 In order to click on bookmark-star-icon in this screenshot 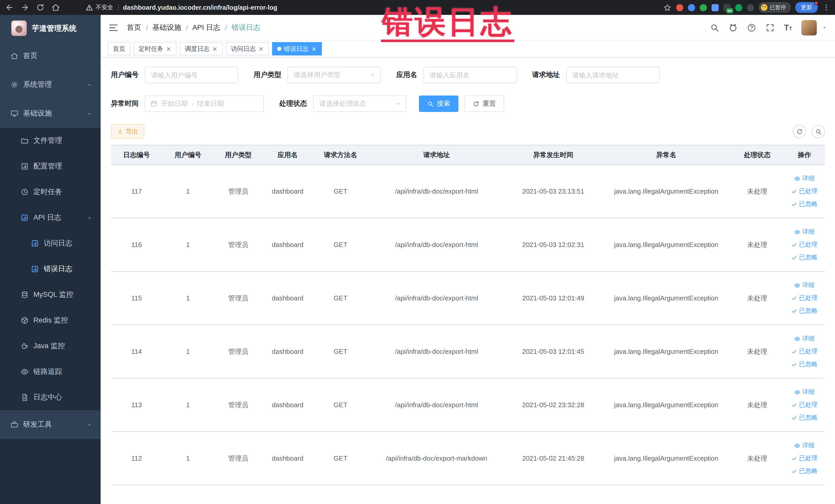, I will do `click(667, 7)`.